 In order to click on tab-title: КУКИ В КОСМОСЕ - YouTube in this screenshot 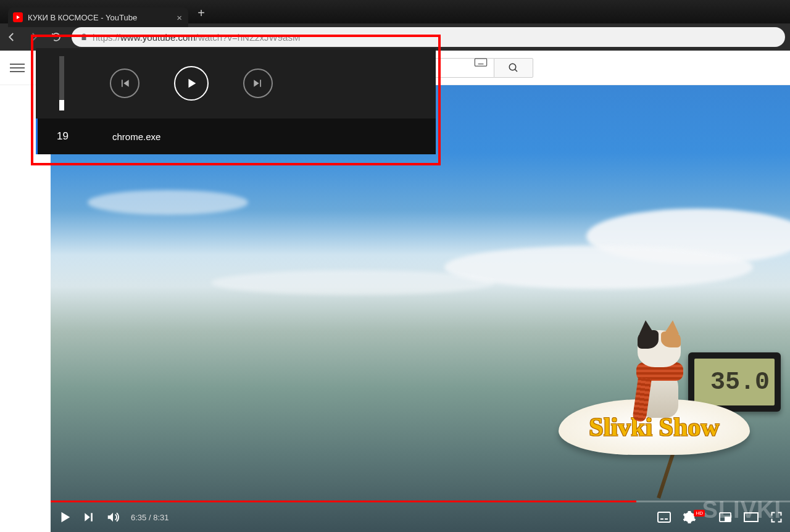, I will do `click(100, 17)`.